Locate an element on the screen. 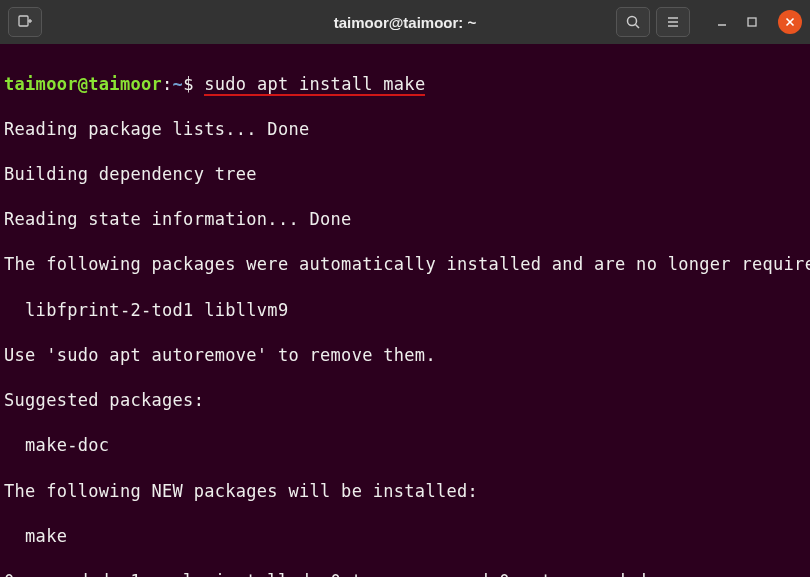 Image resolution: width=810 pixels, height=577 pixels. output-line: Reading package lists... Done is located at coordinates (405, 130).